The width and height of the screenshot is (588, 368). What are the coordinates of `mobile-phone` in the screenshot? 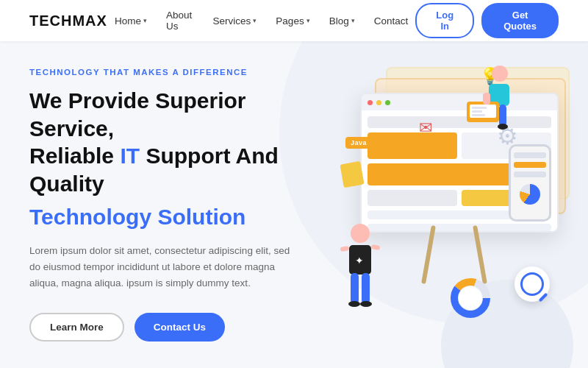 It's located at (530, 183).